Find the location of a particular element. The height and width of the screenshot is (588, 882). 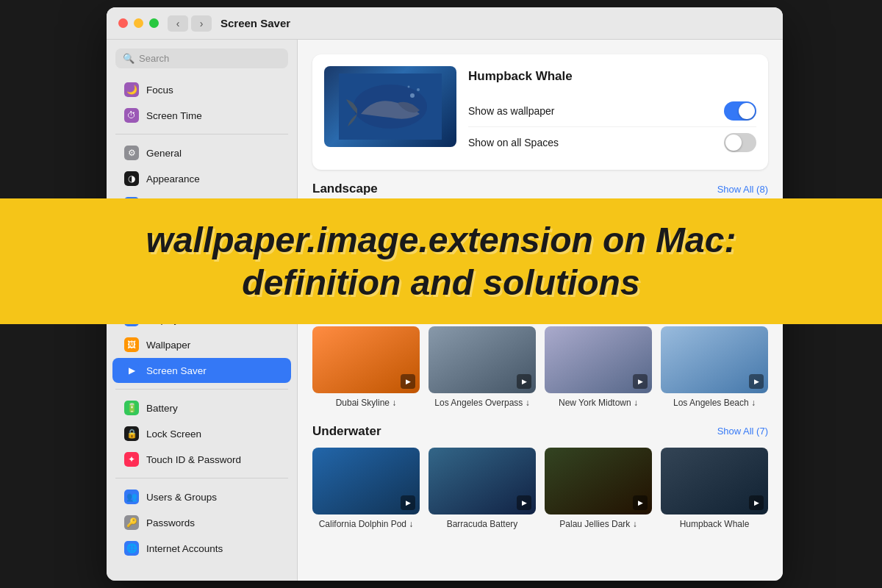

thumbnails-grid-cityscape: ▶Dubai Skyline ↓▶Los Angeles Overpass ↓▶… is located at coordinates (540, 368).